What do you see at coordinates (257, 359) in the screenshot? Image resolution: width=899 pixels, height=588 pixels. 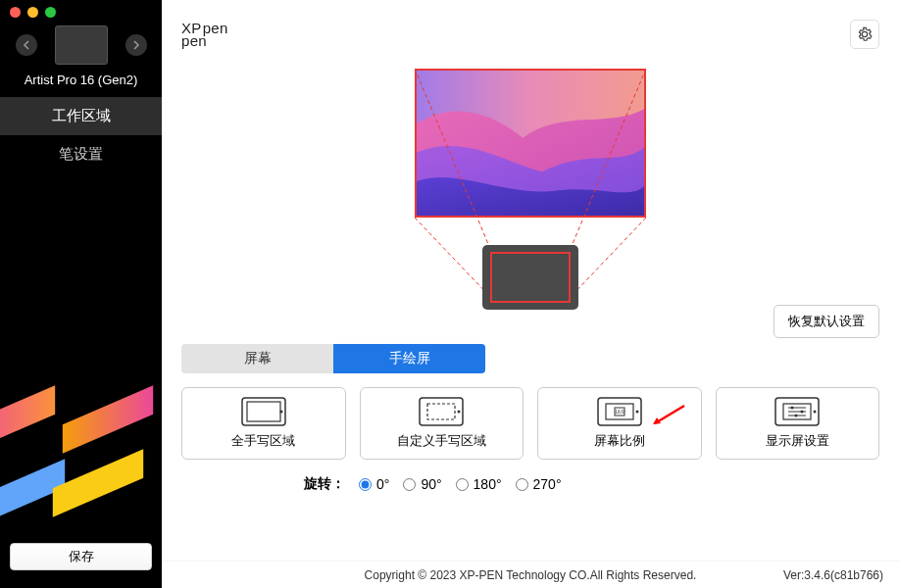 I see `tab-screen: 屏幕` at bounding box center [257, 359].